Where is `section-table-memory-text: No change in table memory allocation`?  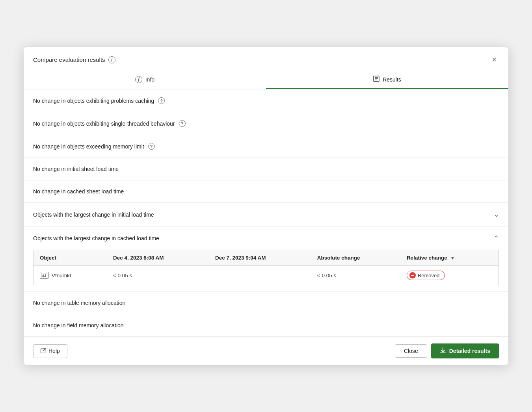 section-table-memory-text: No change in table memory allocation is located at coordinates (79, 303).